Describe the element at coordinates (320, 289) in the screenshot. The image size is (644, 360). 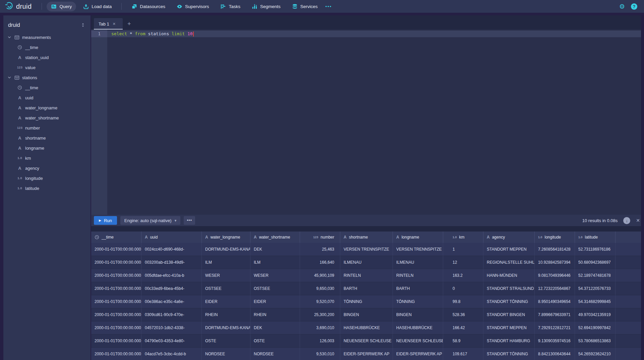
I see `table-cell-number: 9,650,030` at that location.